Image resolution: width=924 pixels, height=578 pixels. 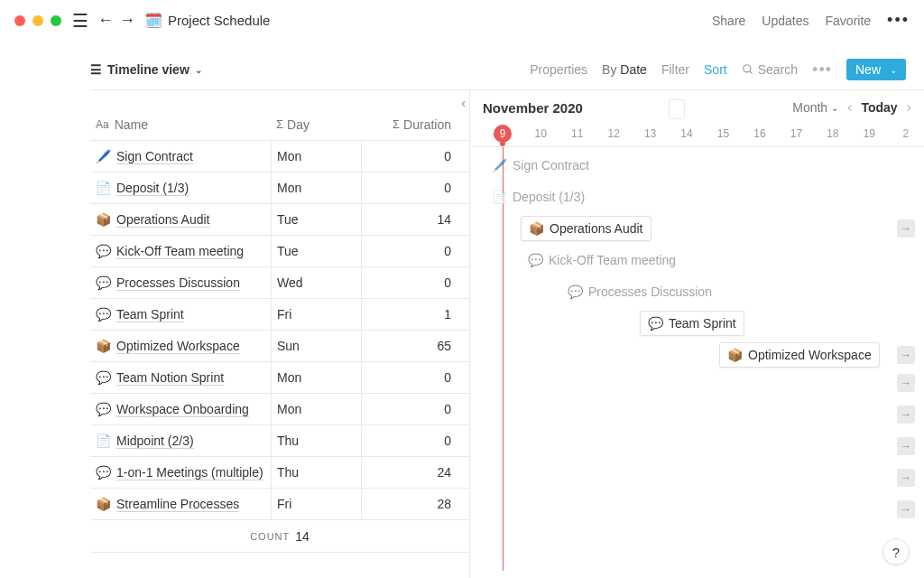 I want to click on table-row: 📄Midpoint (2/3) Thu 0, so click(x=280, y=441).